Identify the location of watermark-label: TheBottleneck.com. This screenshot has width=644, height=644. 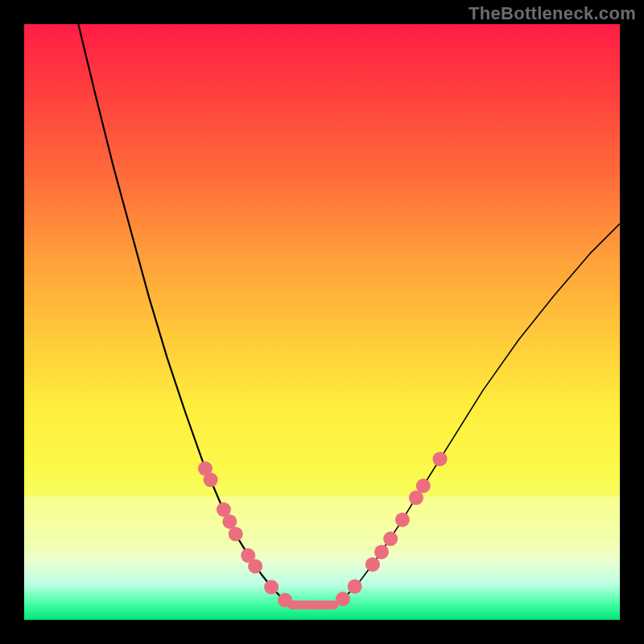
(552, 14).